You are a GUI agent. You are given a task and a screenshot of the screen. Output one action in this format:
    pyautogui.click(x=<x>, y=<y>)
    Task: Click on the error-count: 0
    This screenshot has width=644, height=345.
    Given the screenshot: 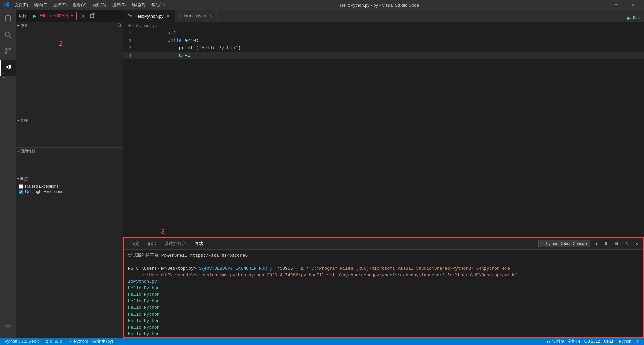 What is the action you would take?
    pyautogui.click(x=51, y=341)
    